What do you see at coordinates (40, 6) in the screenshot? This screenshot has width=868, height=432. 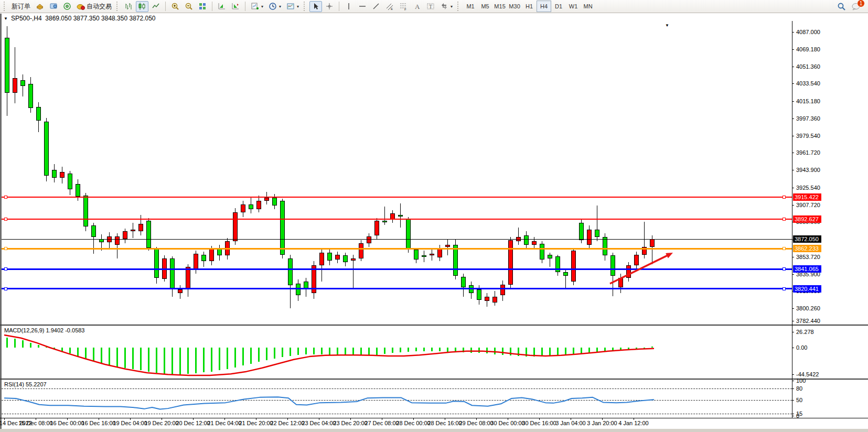 I see `new-order-icon` at bounding box center [40, 6].